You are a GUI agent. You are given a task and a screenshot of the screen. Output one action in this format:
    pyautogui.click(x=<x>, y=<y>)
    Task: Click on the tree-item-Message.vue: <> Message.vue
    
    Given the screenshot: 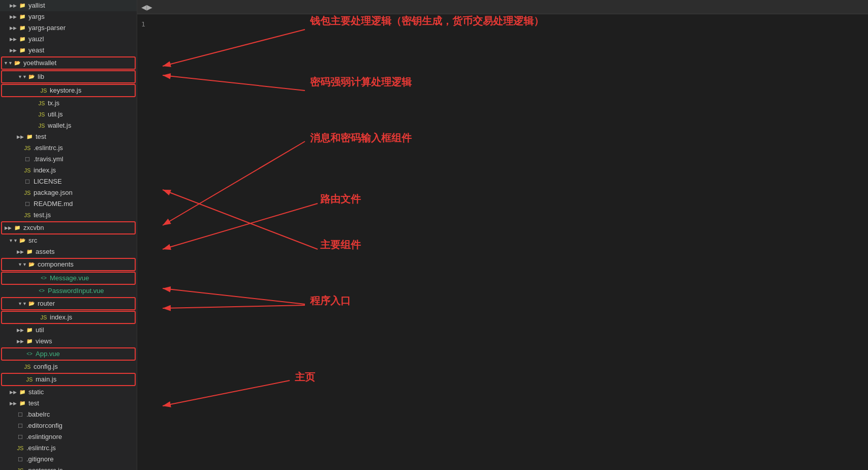 What is the action you would take?
    pyautogui.click(x=68, y=278)
    